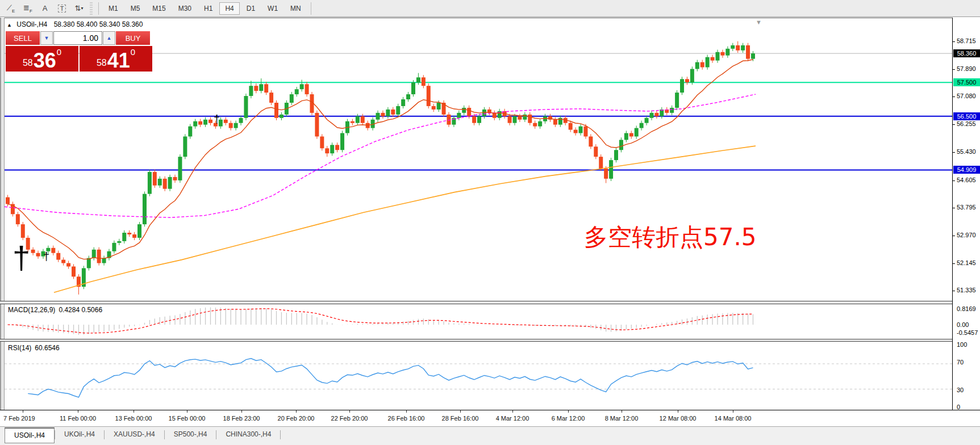  Describe the element at coordinates (960, 390) in the screenshot. I see `indicator-axis-label: 30` at that location.